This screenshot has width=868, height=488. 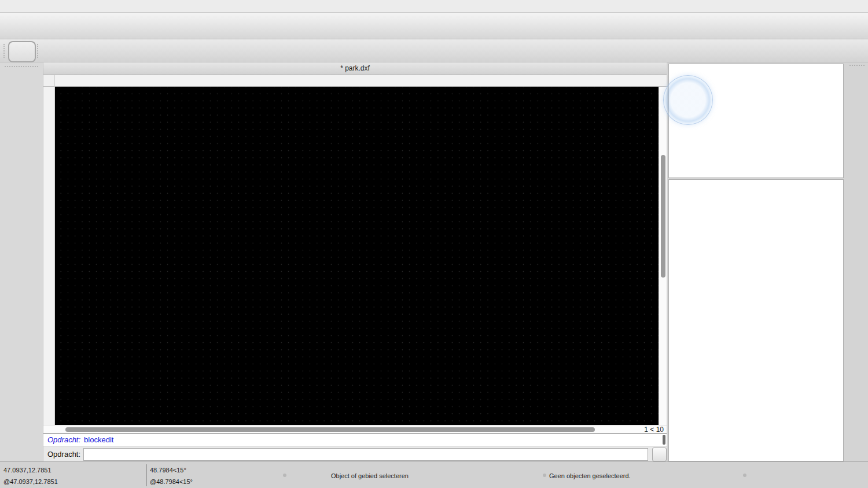 What do you see at coordinates (434, 475) in the screenshot?
I see `status-bar: 47.0937,12.7851 @47.0937,12.7851 48.7984…` at bounding box center [434, 475].